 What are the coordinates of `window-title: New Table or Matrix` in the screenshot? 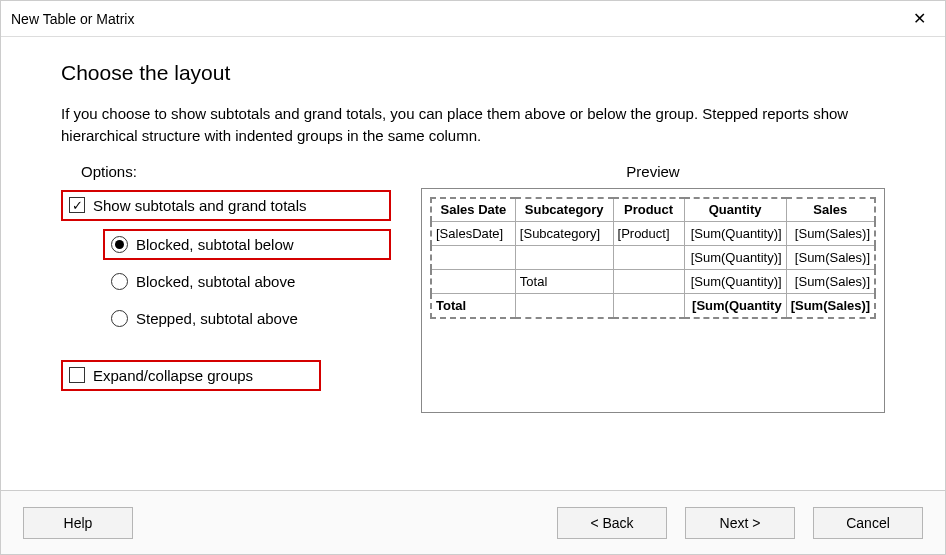 It's located at (72, 19).